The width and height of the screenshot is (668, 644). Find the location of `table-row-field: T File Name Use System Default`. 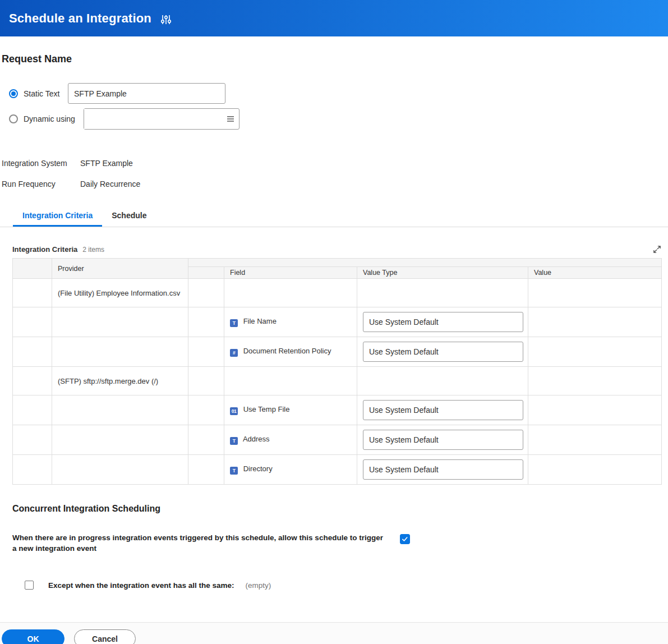

table-row-field: T File Name Use System Default is located at coordinates (338, 322).